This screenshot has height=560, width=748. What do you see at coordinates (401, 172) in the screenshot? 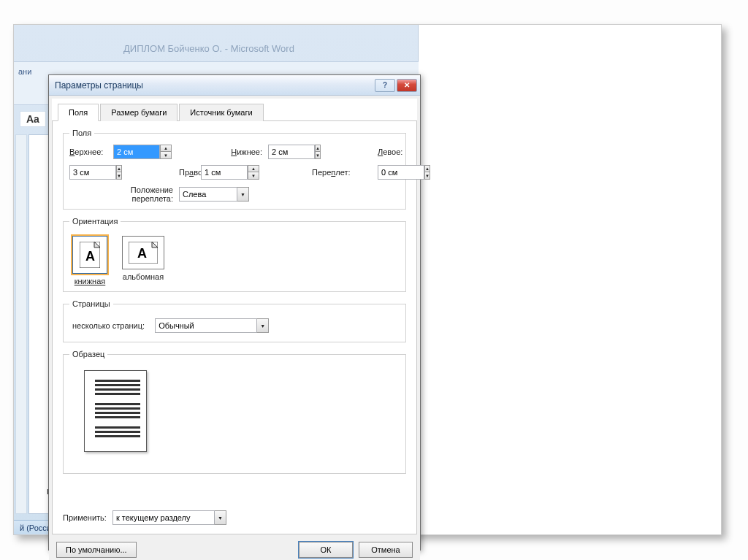
I see `gutter-input` at bounding box center [401, 172].